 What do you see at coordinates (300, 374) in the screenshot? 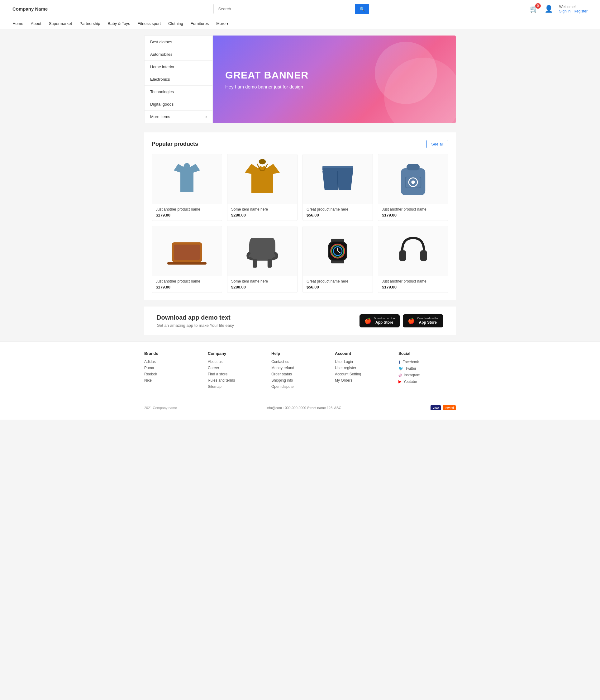
I see `footer-link-order-status: Order status` at bounding box center [300, 374].